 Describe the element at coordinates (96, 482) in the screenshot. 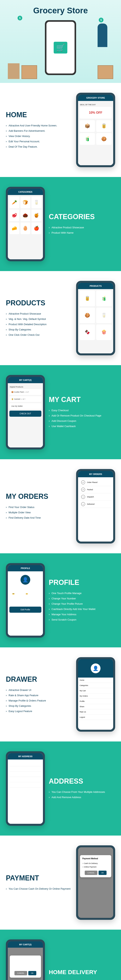

I see `order-status-row: ✓Order Placed` at that location.